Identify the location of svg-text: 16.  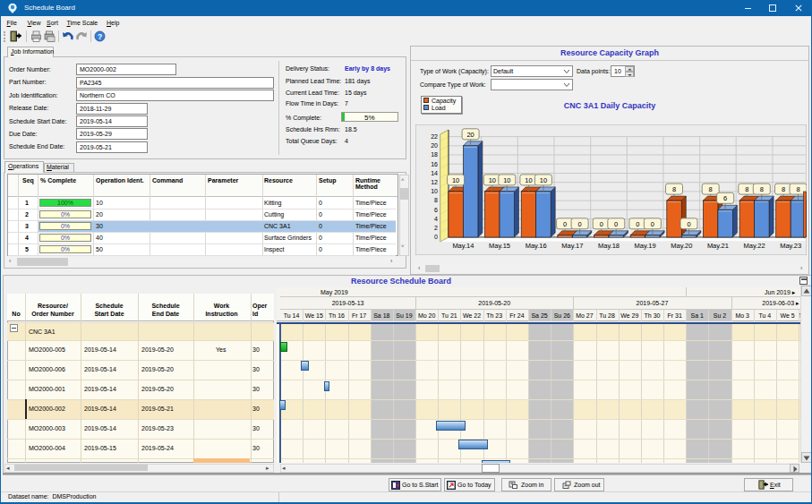
(434, 165).